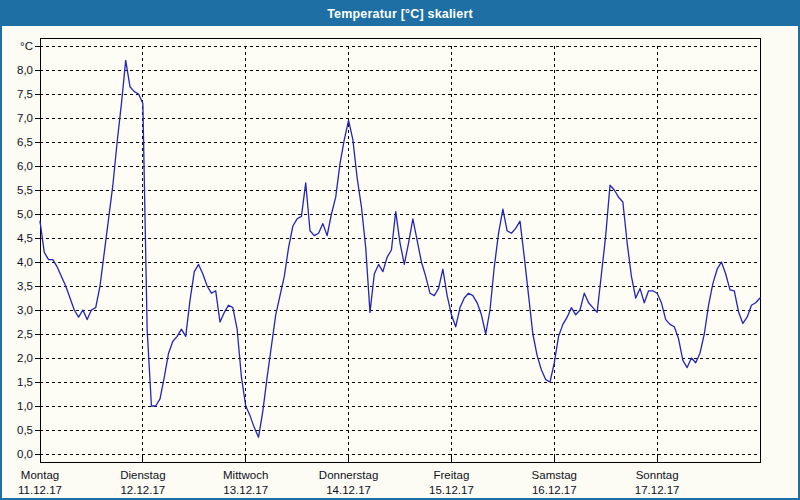  Describe the element at coordinates (554, 490) in the screenshot. I see `svg-text: 16.12.17` at that location.